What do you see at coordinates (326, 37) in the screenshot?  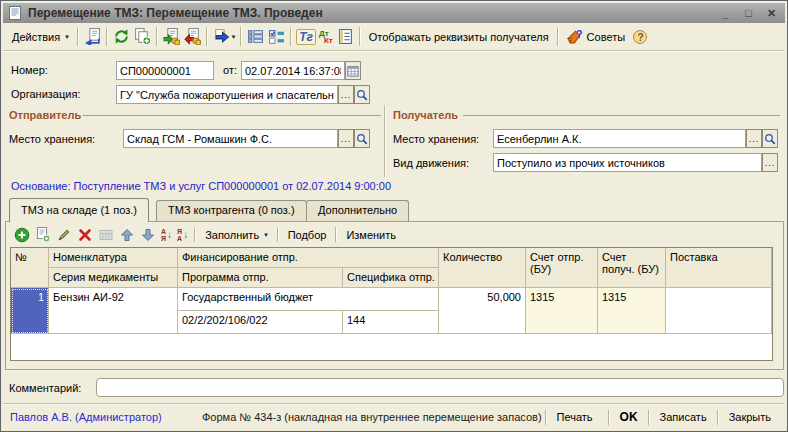 I see `debit-credit-button: Дт Кт` at bounding box center [326, 37].